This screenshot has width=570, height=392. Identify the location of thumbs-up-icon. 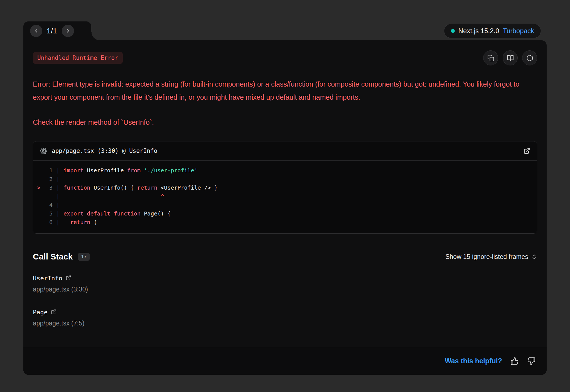
(515, 361).